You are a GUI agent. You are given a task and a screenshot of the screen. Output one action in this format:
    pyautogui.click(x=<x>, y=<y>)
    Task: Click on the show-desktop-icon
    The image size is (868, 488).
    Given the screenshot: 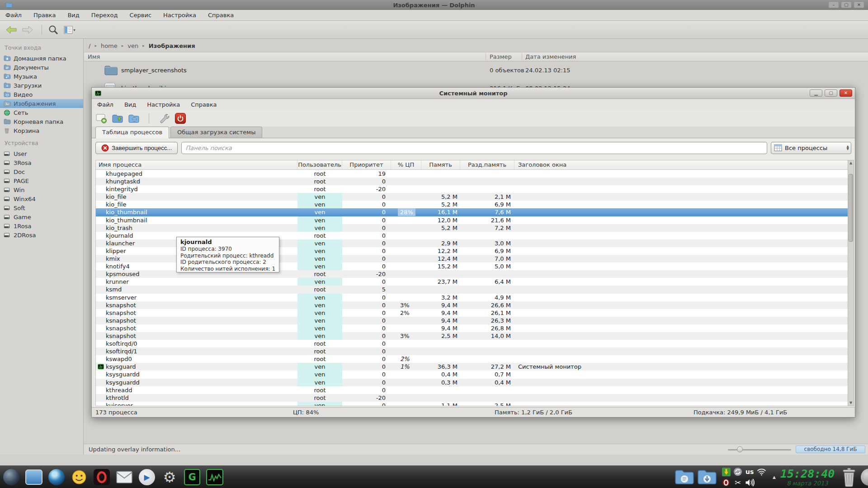 What is the action you would take?
    pyautogui.click(x=864, y=477)
    